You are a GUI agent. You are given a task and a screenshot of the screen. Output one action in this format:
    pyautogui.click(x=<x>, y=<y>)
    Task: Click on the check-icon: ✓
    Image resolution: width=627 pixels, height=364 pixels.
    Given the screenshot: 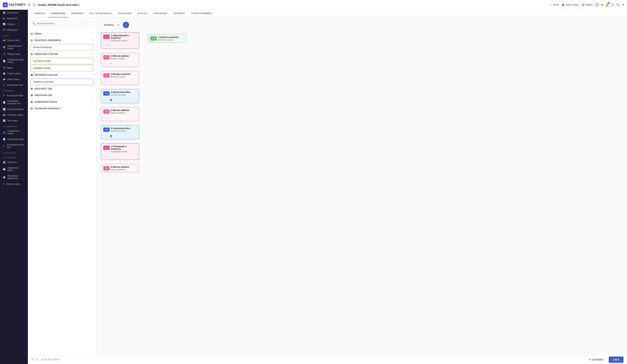 What is the action you would take?
    pyautogui.click(x=551, y=5)
    